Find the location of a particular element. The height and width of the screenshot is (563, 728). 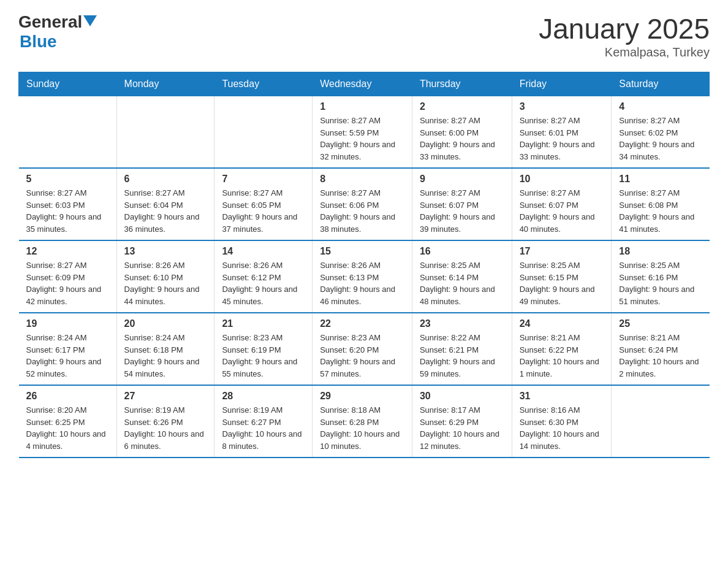

calendar-header-day: Tuesday is located at coordinates (264, 85).